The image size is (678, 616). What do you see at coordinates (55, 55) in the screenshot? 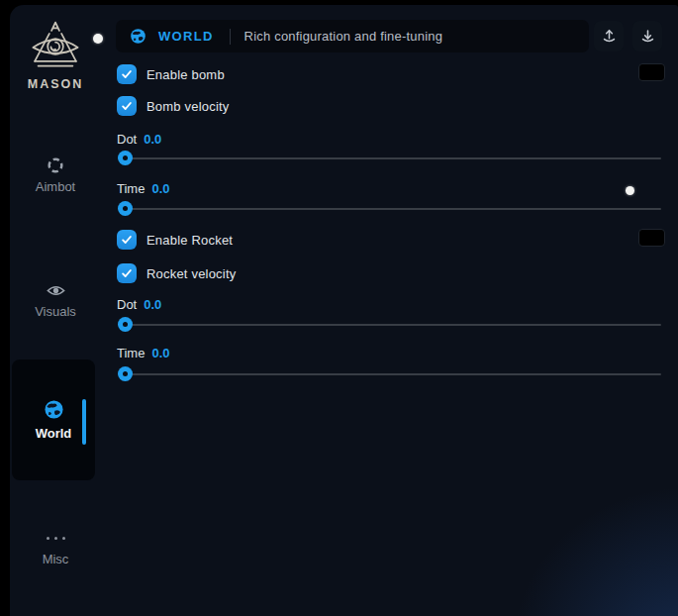
I see `brand-logo: MASON` at bounding box center [55, 55].